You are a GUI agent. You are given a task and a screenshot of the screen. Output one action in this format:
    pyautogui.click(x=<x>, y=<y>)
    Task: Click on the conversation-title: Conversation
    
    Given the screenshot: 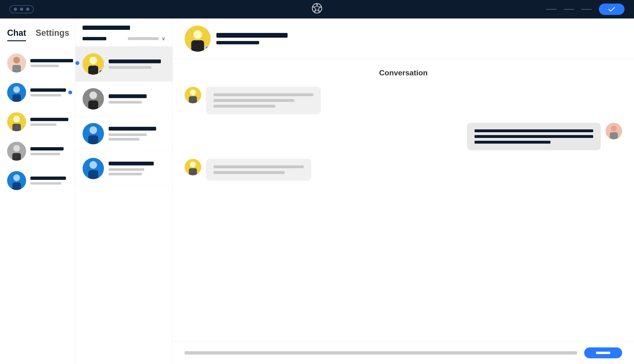 What is the action you would take?
    pyautogui.click(x=403, y=73)
    